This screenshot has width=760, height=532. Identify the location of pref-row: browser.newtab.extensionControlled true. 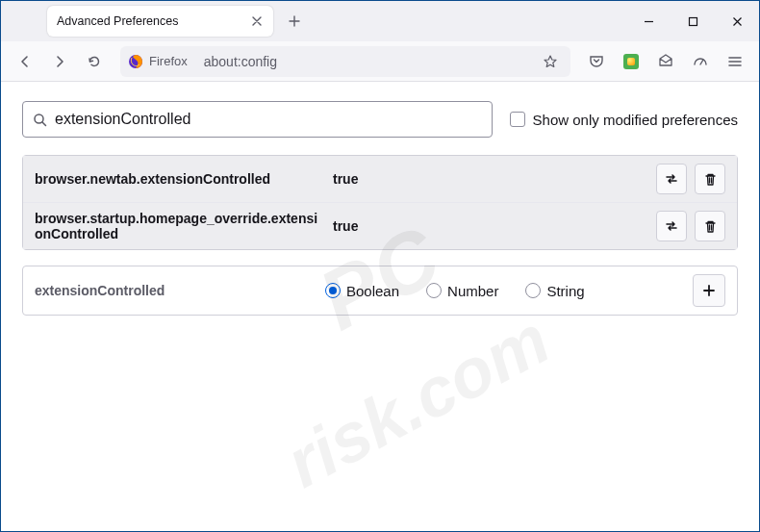
(380, 179).